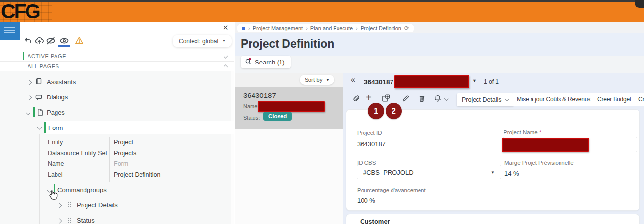 This screenshot has width=644, height=224. Describe the element at coordinates (226, 28) in the screenshot. I see `close-icon: ✕` at that location.